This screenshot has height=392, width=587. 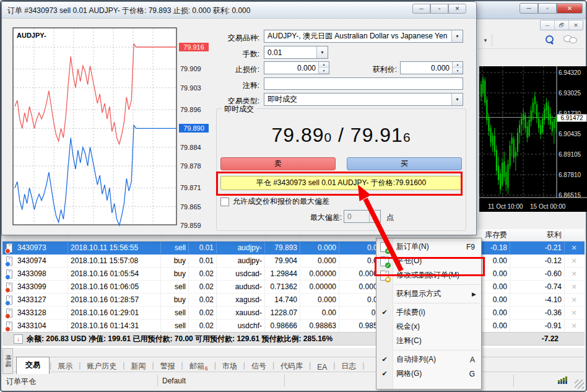 What do you see at coordinates (573, 93) in the screenshot?
I see `price-axis-label: 6.93025` at bounding box center [573, 93].